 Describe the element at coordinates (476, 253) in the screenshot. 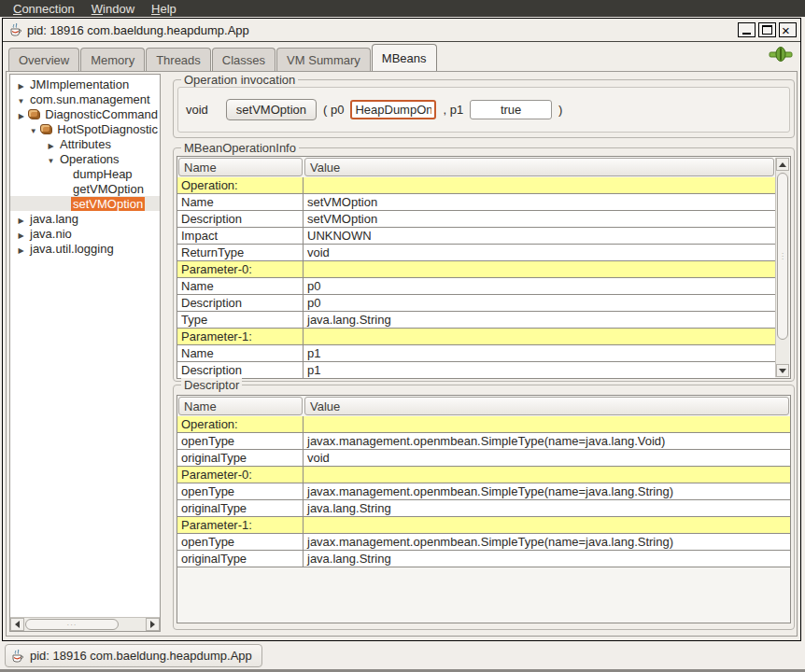

I see `table-row: ReturnType void` at that location.